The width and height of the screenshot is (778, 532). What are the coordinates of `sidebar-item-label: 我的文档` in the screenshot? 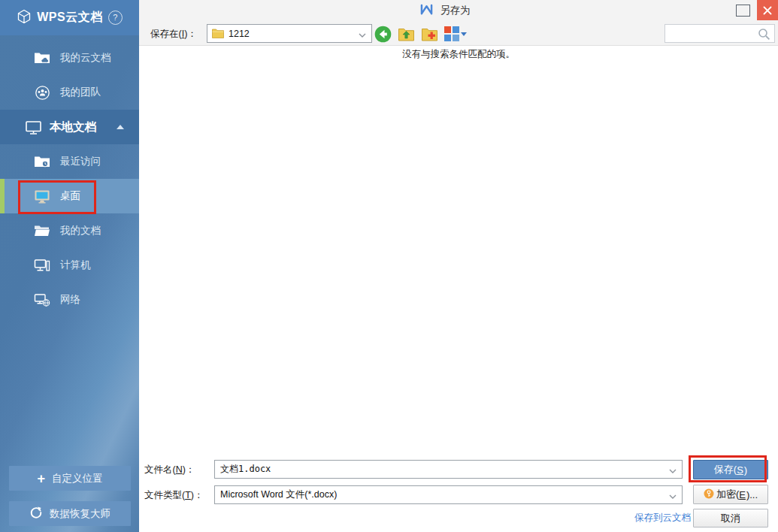 It's located at (80, 231).